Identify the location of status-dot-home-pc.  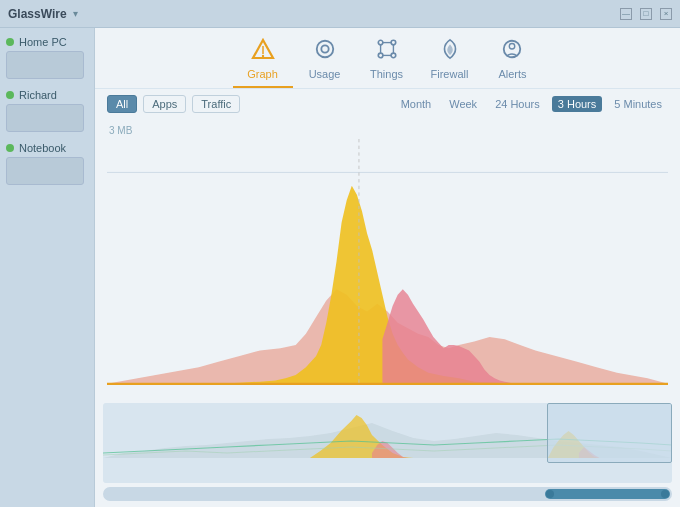
(10, 42).